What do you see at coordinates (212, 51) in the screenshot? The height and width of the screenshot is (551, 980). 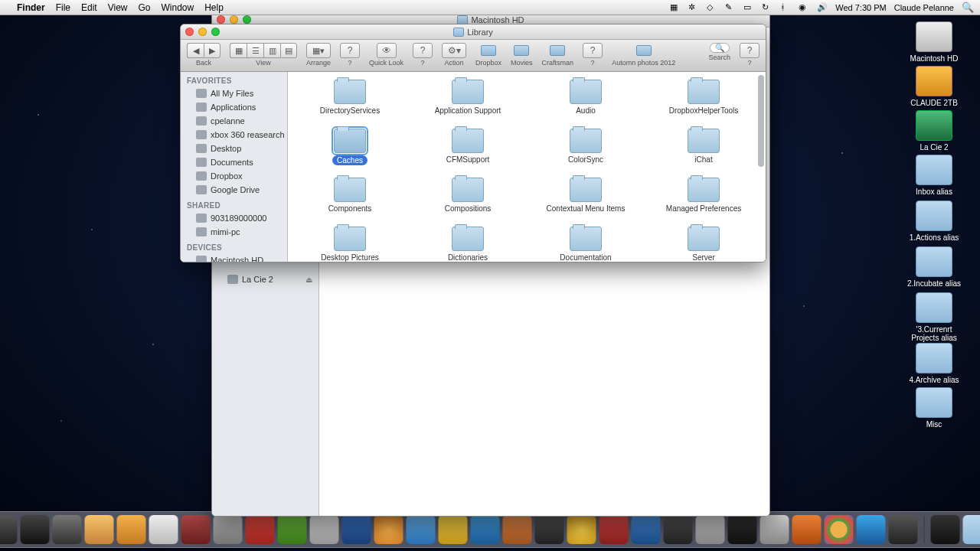 I see `forward-button: ▶` at bounding box center [212, 51].